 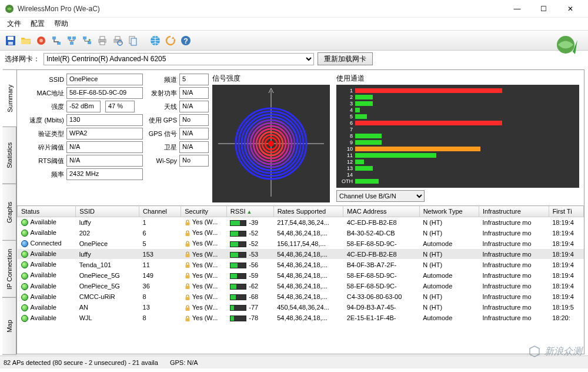 What do you see at coordinates (72, 41) in the screenshot?
I see `network-2-icon` at bounding box center [72, 41].